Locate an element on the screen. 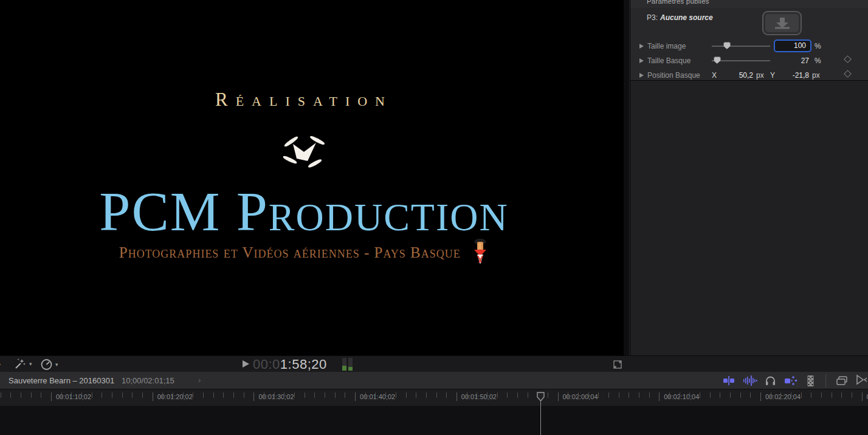 Image resolution: width=868 pixels, height=435 pixels. x-value: 50,2 is located at coordinates (740, 75).